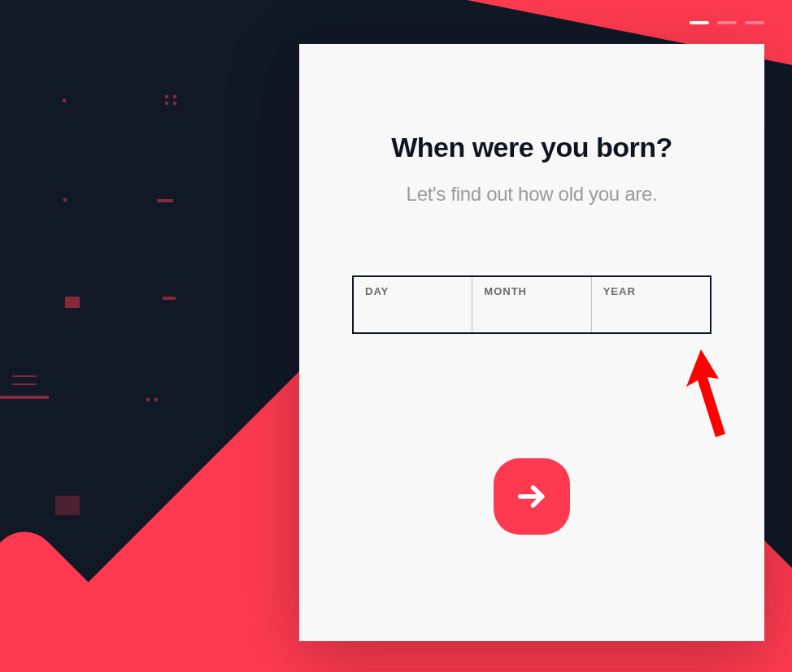 Image resolution: width=792 pixels, height=672 pixels. What do you see at coordinates (651, 291) in the screenshot?
I see `year-label: YEAR` at bounding box center [651, 291].